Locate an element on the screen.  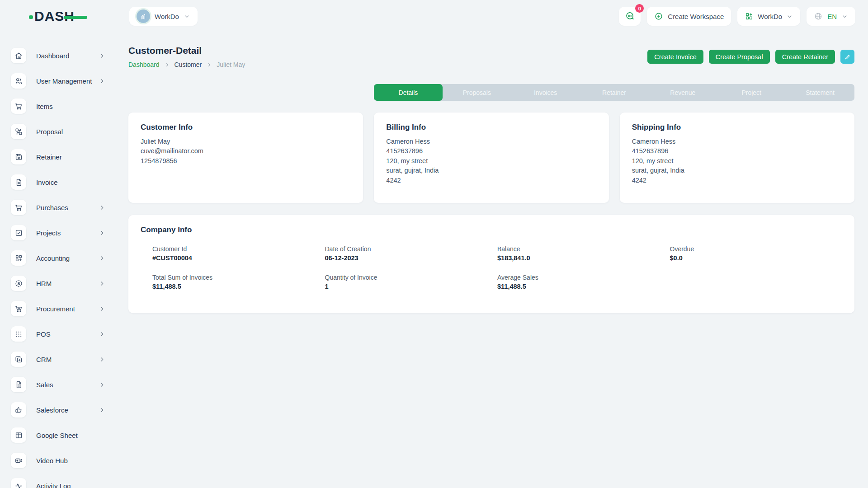
company-info-grid: Customer Id #CUST00004 Date of Creation … is located at coordinates (491, 267).